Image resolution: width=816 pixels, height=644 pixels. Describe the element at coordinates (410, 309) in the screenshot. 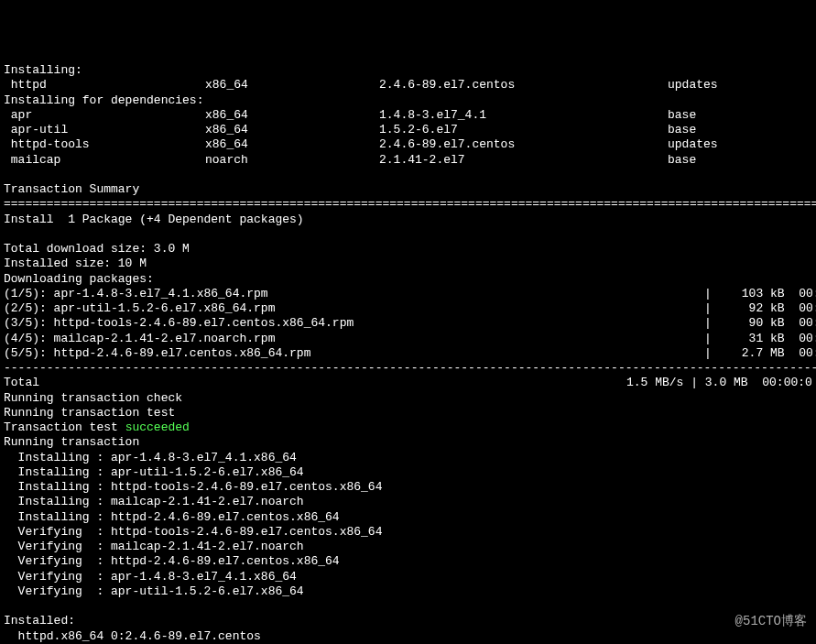

I see `download-row: (2/5): apr-util-1.5.2-6.el7.x86_64.rpm| …` at that location.